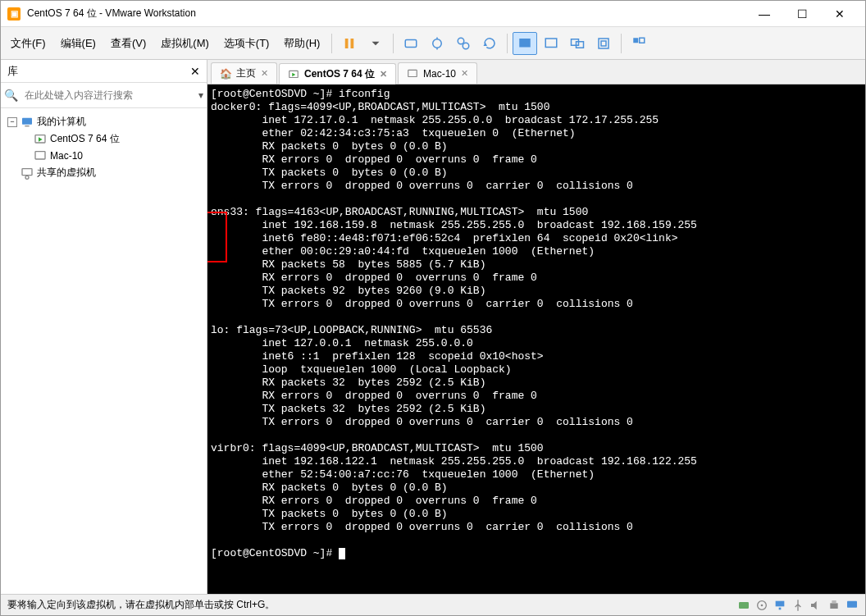 The image size is (866, 616). Describe the element at coordinates (577, 43) in the screenshot. I see `quick-switch-button` at that location.